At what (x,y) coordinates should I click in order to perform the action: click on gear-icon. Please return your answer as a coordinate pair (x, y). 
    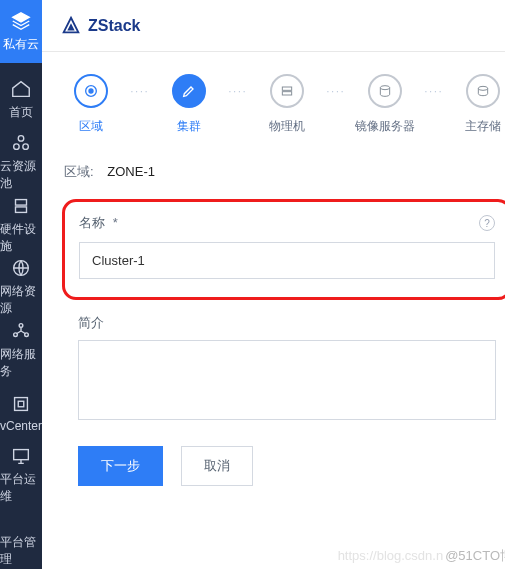
    Looking at the image, I should click on (21, 519).